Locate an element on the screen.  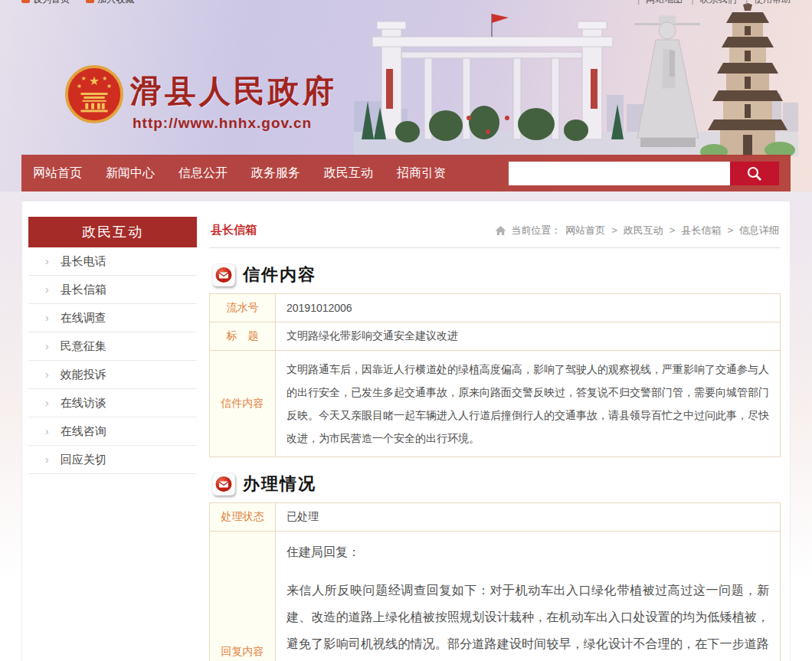
status-value: 已处理 is located at coordinates (529, 518).